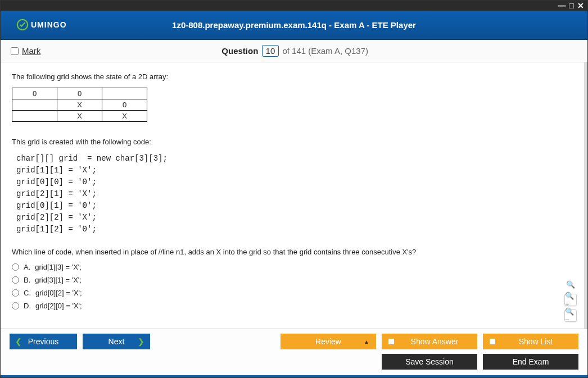  I want to click on bottom-border, so click(294, 376).